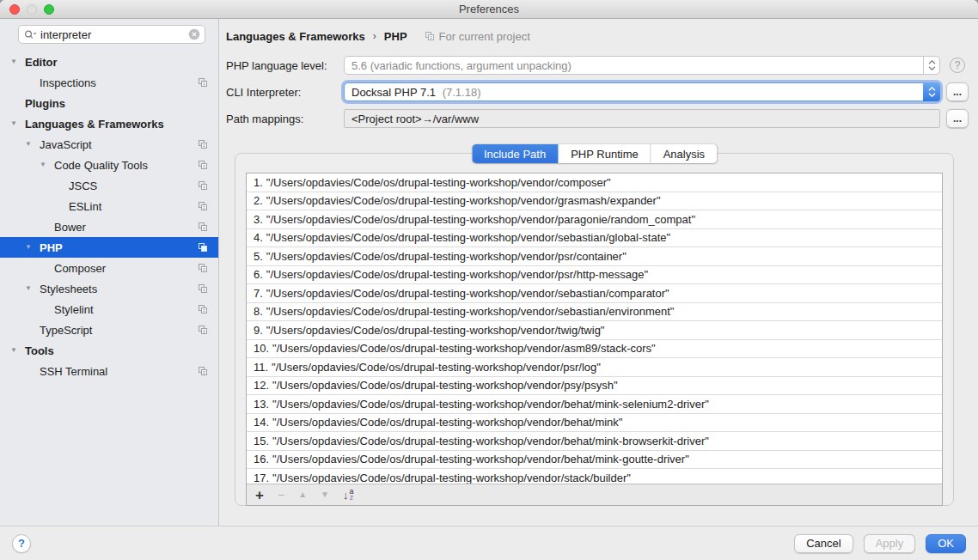  What do you see at coordinates (258, 182) in the screenshot?
I see `row-number: 1.` at bounding box center [258, 182].